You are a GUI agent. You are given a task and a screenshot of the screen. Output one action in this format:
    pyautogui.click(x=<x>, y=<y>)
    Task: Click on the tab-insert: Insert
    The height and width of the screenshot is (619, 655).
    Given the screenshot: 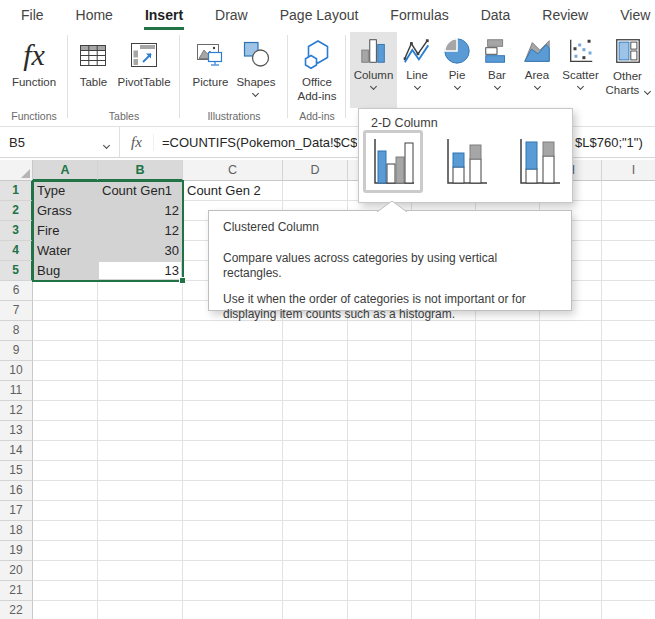 What is the action you would take?
    pyautogui.click(x=164, y=15)
    